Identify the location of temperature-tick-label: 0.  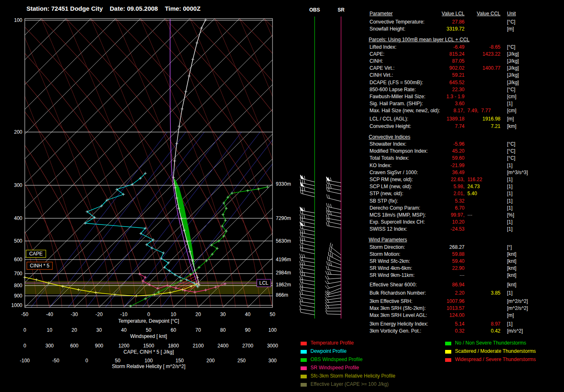
(149, 314).